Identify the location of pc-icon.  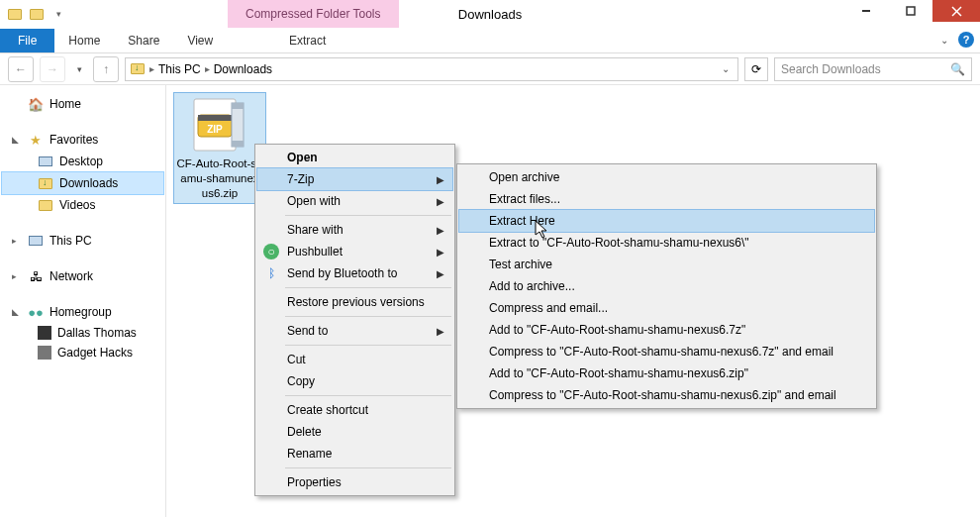
(36, 241).